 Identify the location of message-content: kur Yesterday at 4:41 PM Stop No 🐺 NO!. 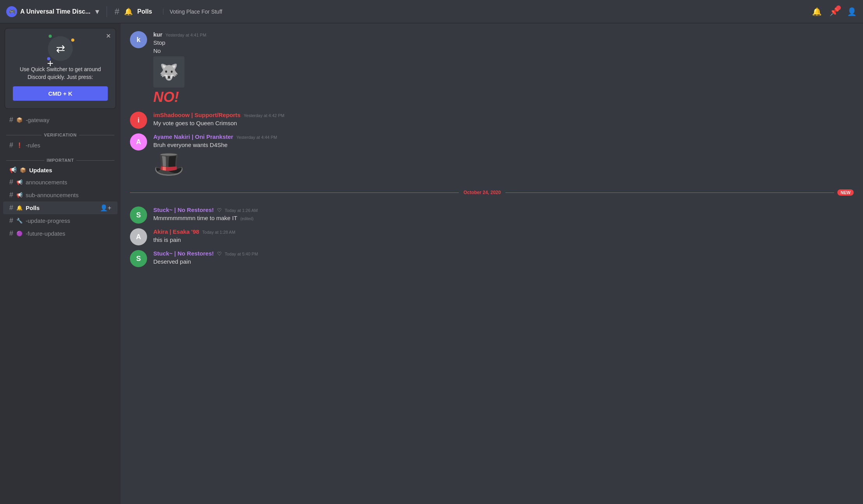
(503, 69).